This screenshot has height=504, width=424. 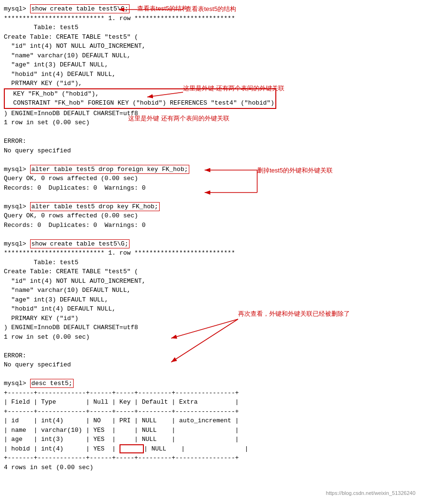 I want to click on prompt2: mysql>, so click(x=17, y=169).